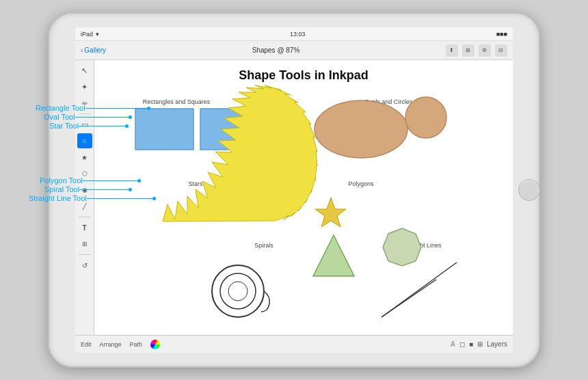 The image size is (588, 380). What do you see at coordinates (294, 51) in the screenshot?
I see `nav-bar: ‹ Gallery Shapes @ 87% ⬆ ⊞ ⚙ ⊟` at bounding box center [294, 51].